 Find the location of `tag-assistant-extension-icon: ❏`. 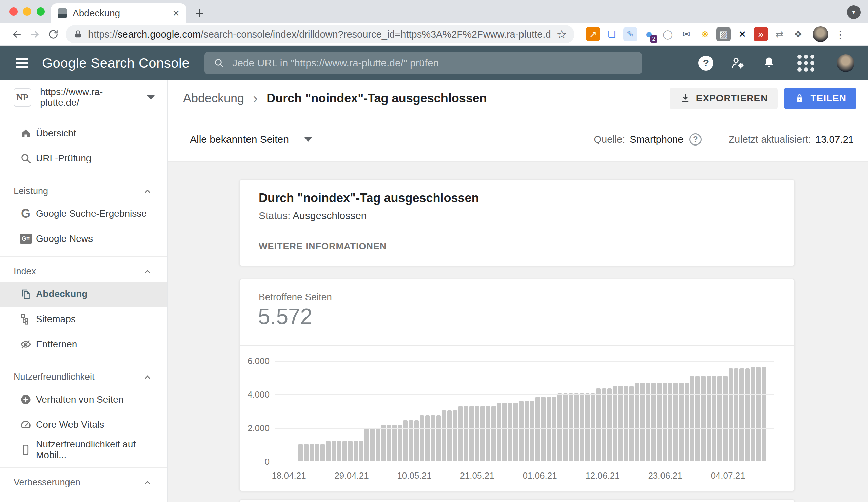

tag-assistant-extension-icon: ❏ is located at coordinates (612, 34).